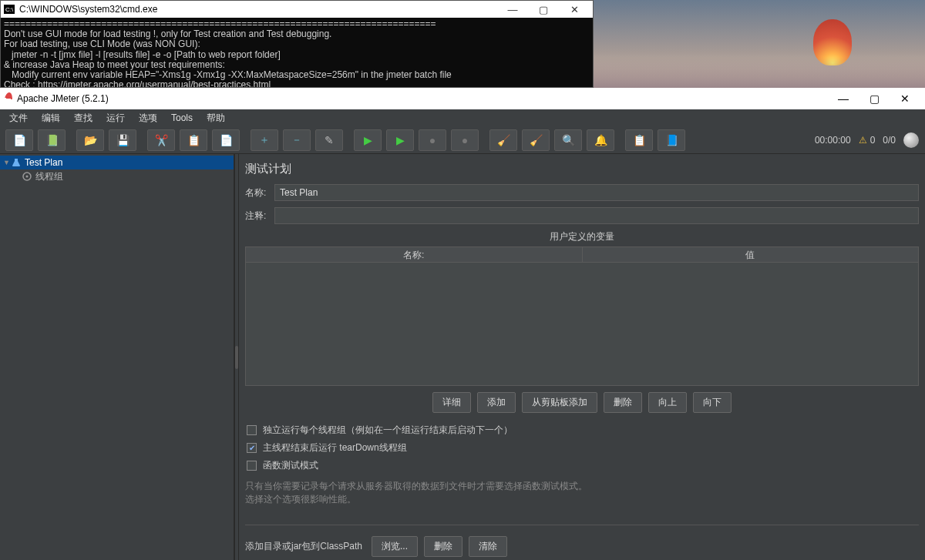 Image resolution: width=925 pixels, height=560 pixels. I want to click on globe-icon, so click(911, 140).